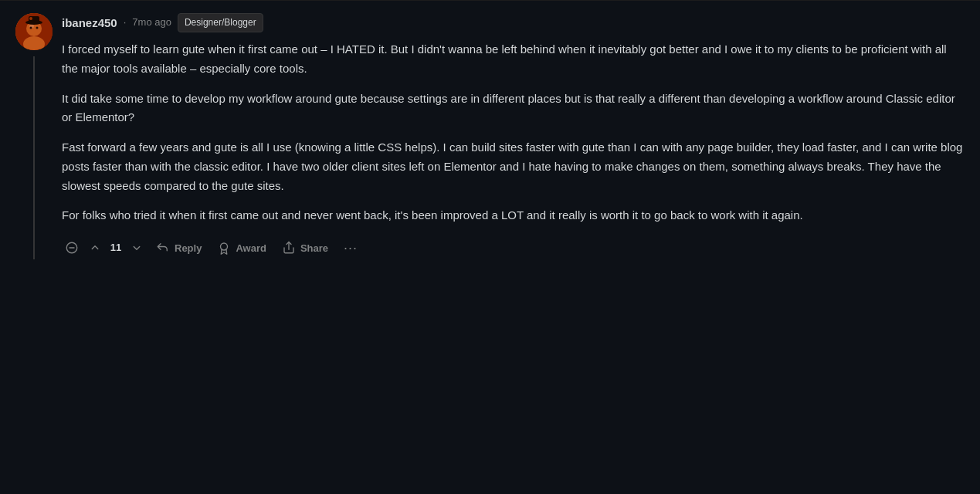 This screenshot has width=980, height=494. I want to click on upvote-button, so click(95, 248).